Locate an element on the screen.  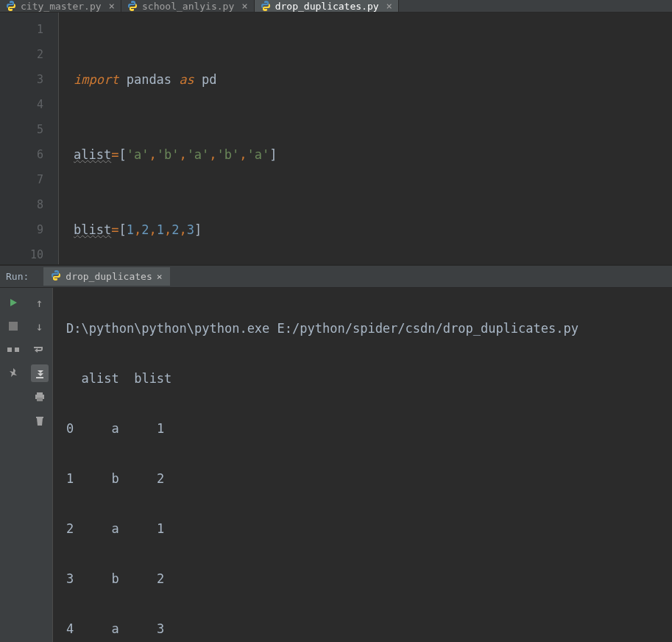
line-number: 2 is located at coordinates (29, 54).